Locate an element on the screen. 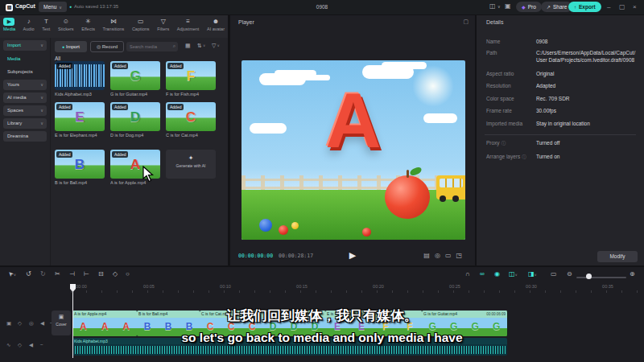 The height and width of the screenshot is (362, 644). undo-icon: ↺ is located at coordinates (29, 274).